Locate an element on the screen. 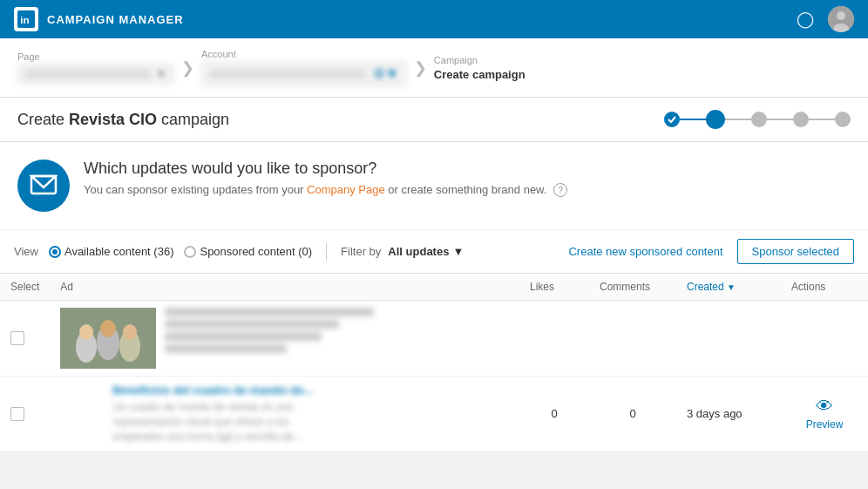  page-value: ▼ is located at coordinates (96, 74).